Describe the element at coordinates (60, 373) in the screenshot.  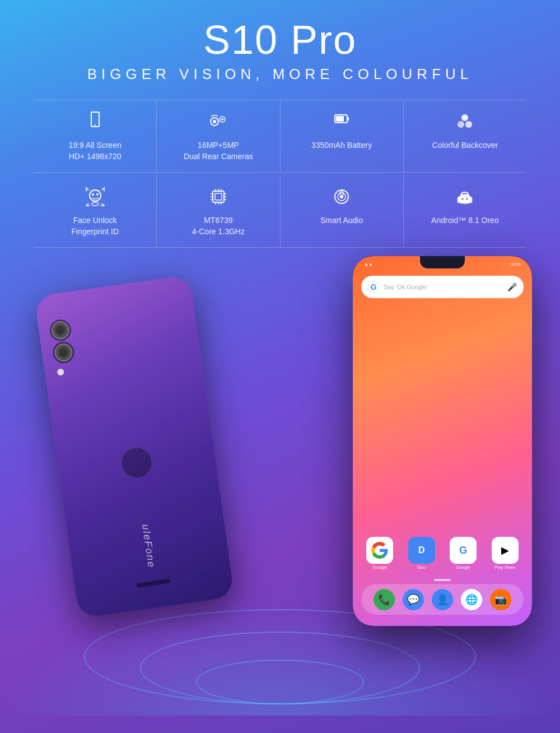
I see `camera-flash` at that location.